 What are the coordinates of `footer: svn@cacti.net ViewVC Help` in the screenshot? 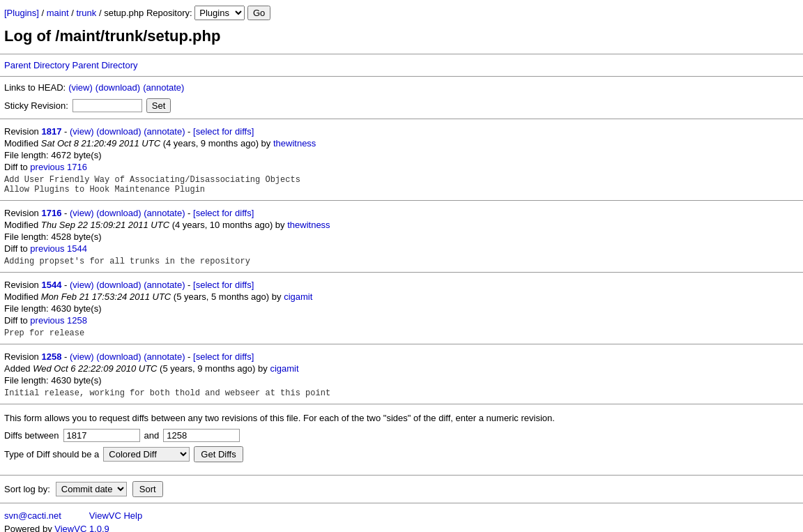 It's located at (402, 515).